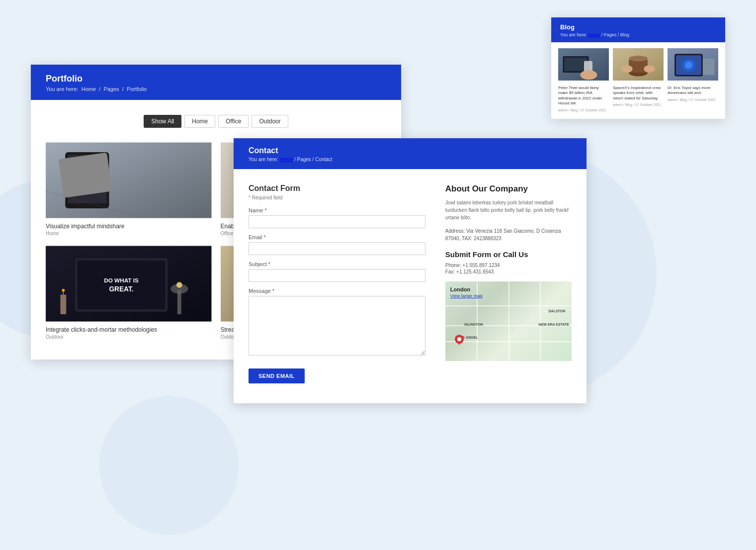  Describe the element at coordinates (460, 289) in the screenshot. I see `map-city-label: London` at that location.